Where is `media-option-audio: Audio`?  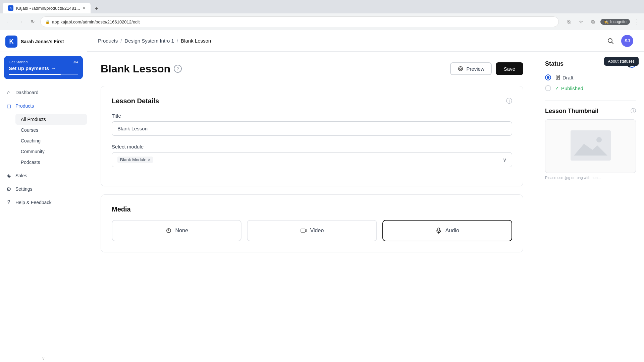
media-option-audio: Audio is located at coordinates (447, 231).